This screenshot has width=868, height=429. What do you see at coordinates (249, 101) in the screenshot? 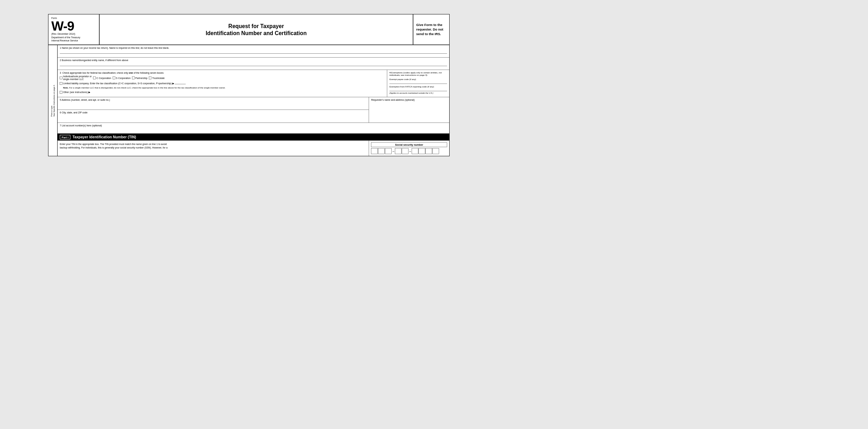
I see `form-body: Print or type See Specific Instructions …` at bounding box center [249, 101].